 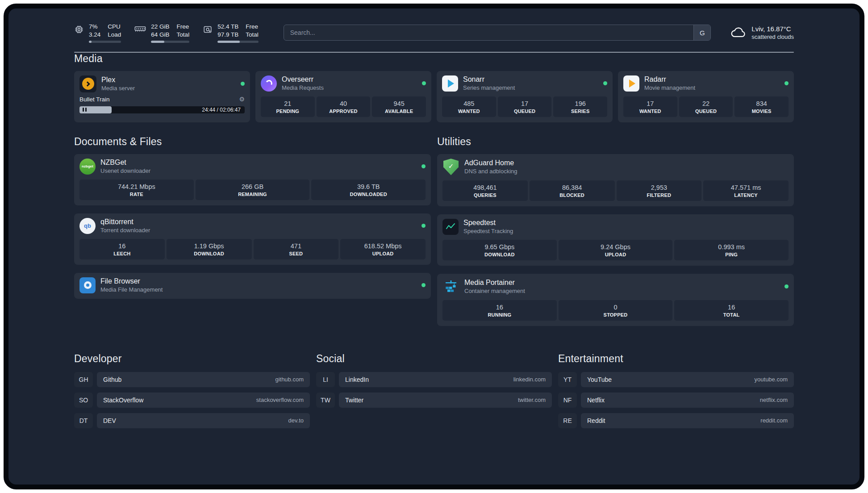 What do you see at coordinates (228, 27) in the screenshot?
I see `disk-free-value: 52.4 TB` at bounding box center [228, 27].